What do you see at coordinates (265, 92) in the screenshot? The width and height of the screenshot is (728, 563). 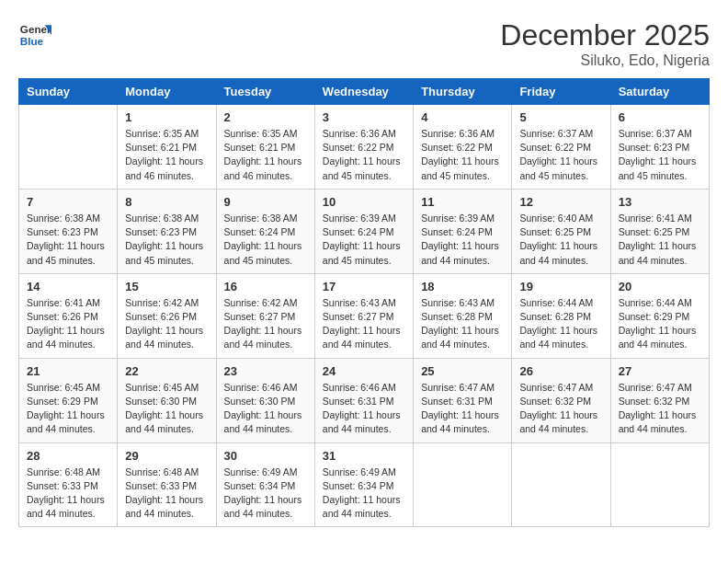 I see `day-header-tuesday: Tuesday` at bounding box center [265, 92].